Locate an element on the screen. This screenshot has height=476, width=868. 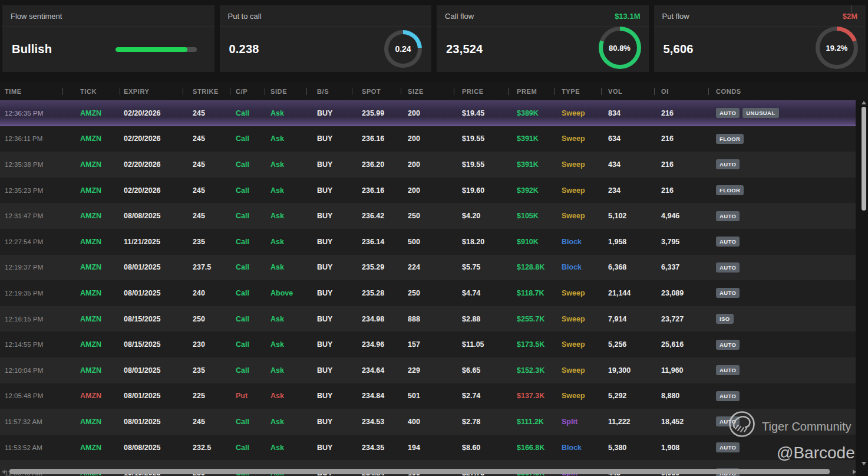
cell-prem: $128.8K is located at coordinates (531, 267).